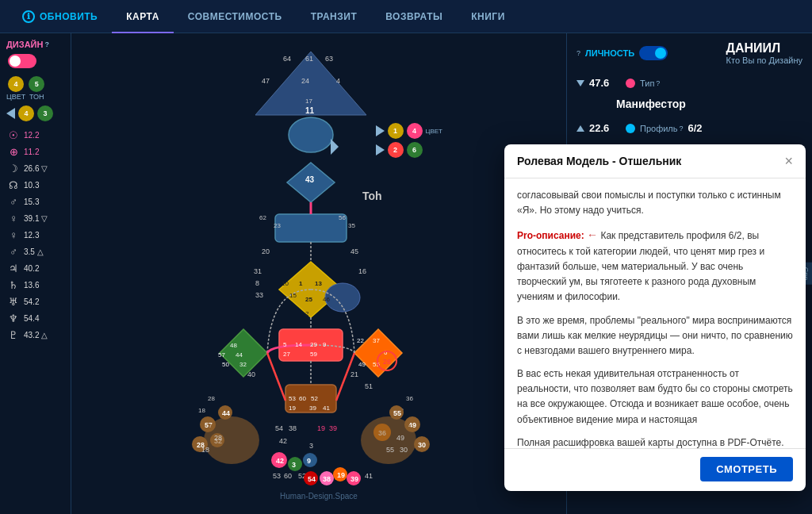 The image size is (812, 514). What do you see at coordinates (32, 186) in the screenshot?
I see `node-value: 10.3` at bounding box center [32, 186].